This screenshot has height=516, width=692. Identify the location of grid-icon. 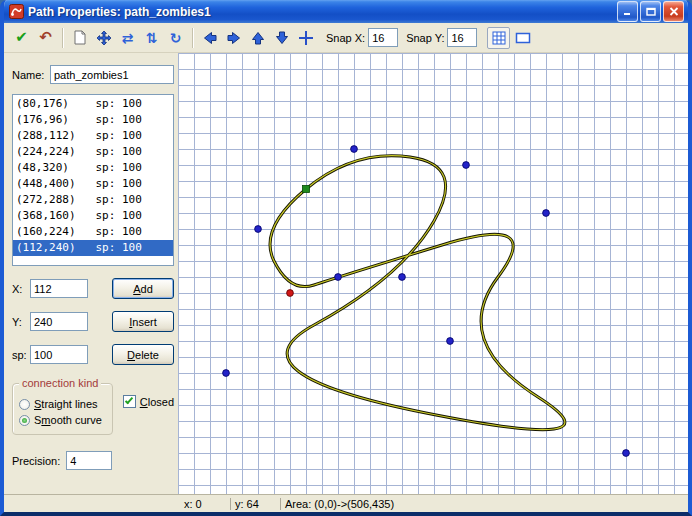
(499, 38).